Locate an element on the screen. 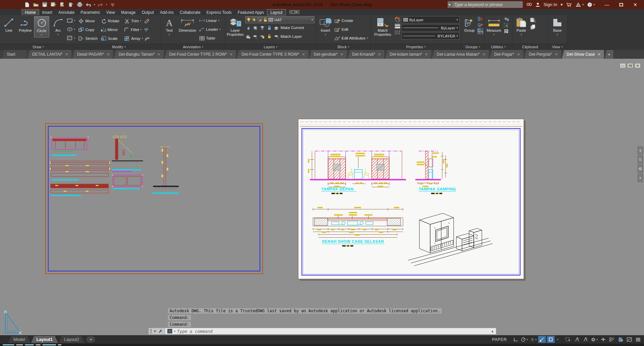 This screenshot has height=346, width=644. line-button: Line is located at coordinates (9, 24).